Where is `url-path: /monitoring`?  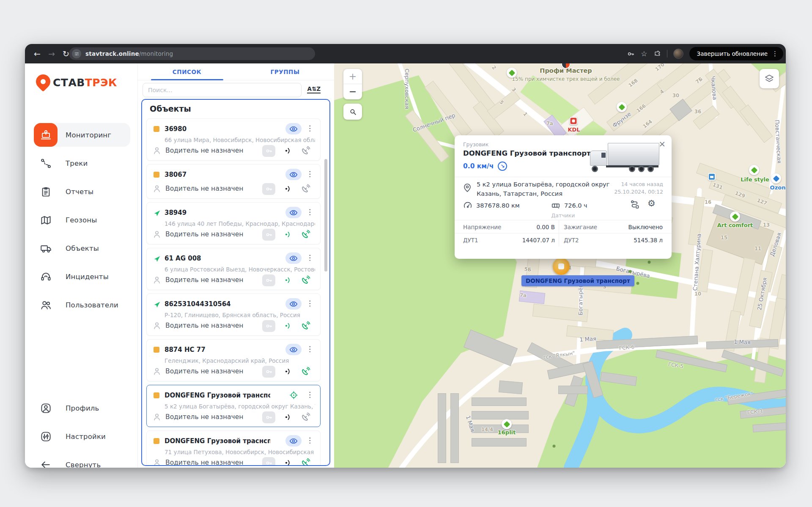
url-path: /monitoring is located at coordinates (156, 54).